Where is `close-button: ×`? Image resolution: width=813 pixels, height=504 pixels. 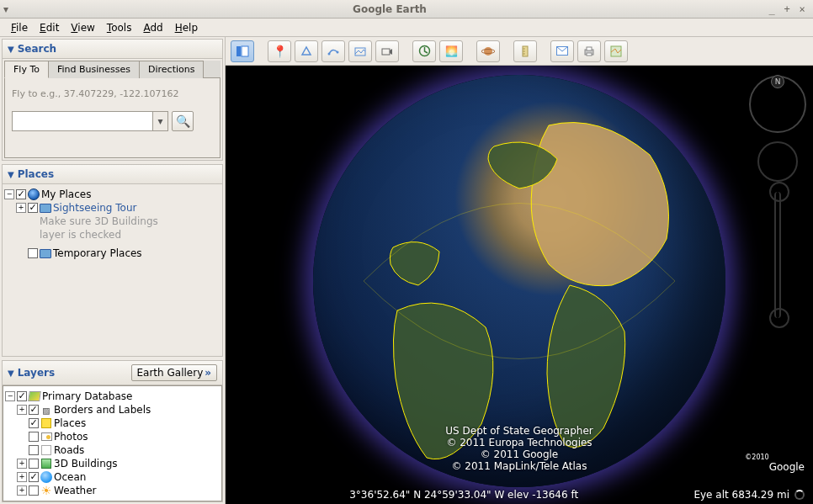
close-button: × is located at coordinates (802, 9).